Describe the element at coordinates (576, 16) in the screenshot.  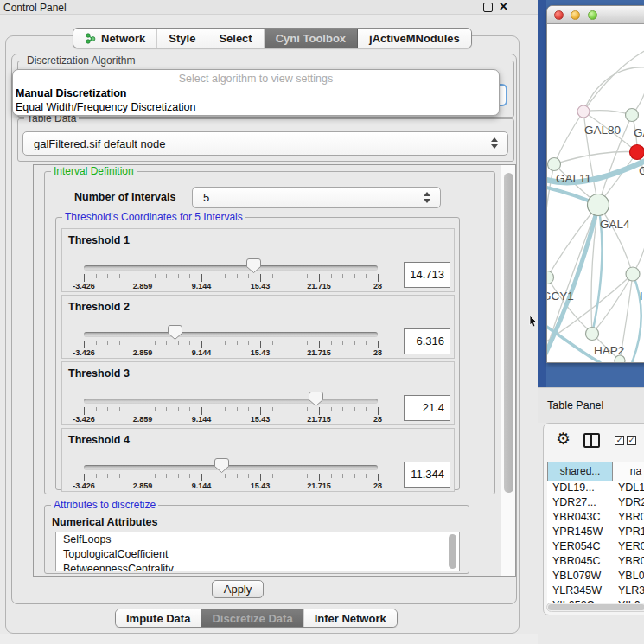
I see `minimize-traffic-light-icon` at that location.